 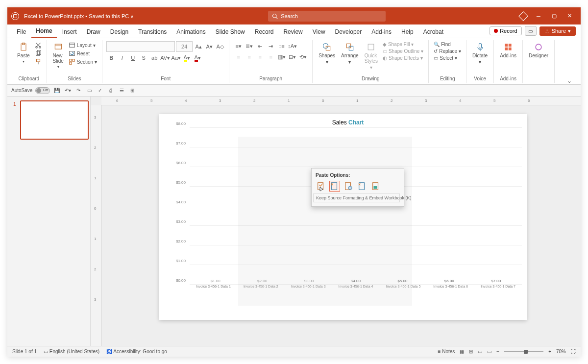 I want to click on maximize-button: ▢, so click(x=554, y=16).